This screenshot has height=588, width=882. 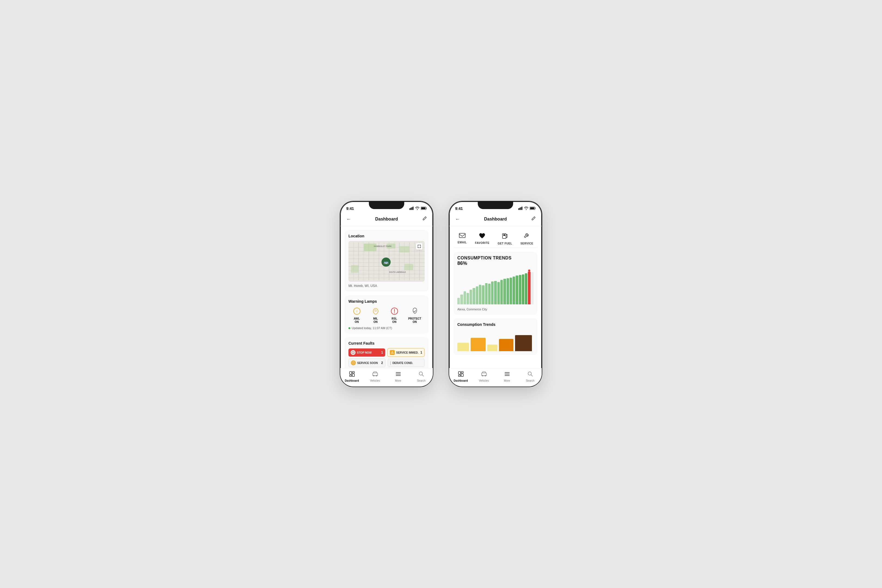 What do you see at coordinates (507, 376) in the screenshot?
I see `nav2-more: More` at bounding box center [507, 376].